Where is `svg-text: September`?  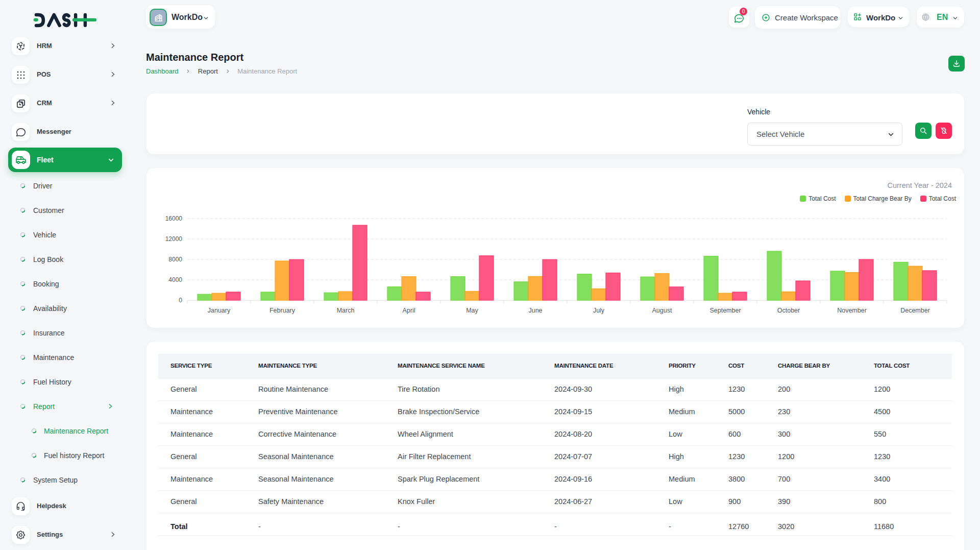
svg-text: September is located at coordinates (725, 310).